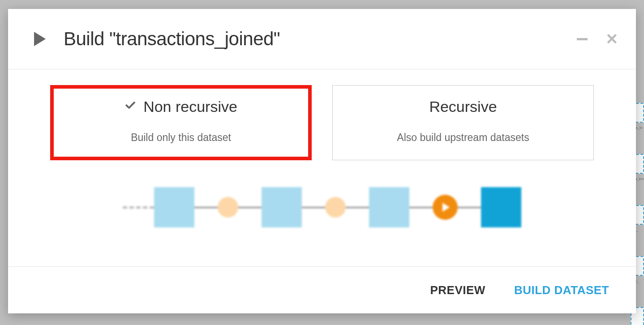 This screenshot has width=644, height=325. Describe the element at coordinates (190, 107) in the screenshot. I see `option-title-text: Non recursive` at that location.